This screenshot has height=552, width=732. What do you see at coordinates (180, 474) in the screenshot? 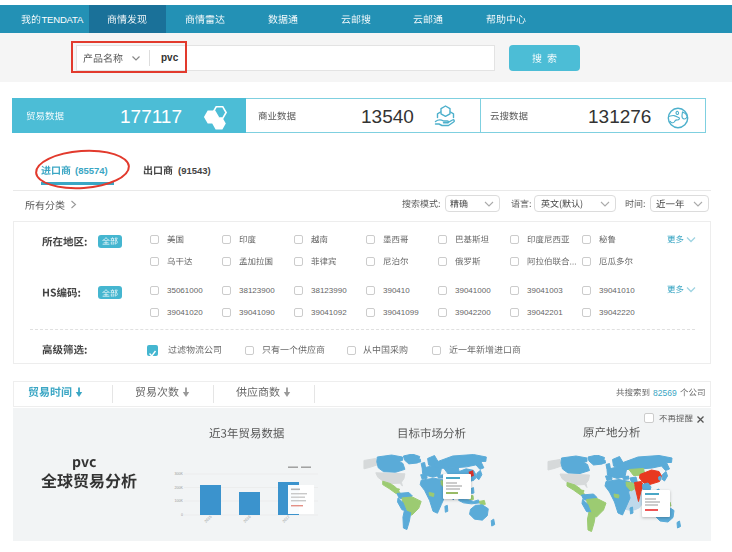
I see `svg-text: 300K` at bounding box center [180, 474].